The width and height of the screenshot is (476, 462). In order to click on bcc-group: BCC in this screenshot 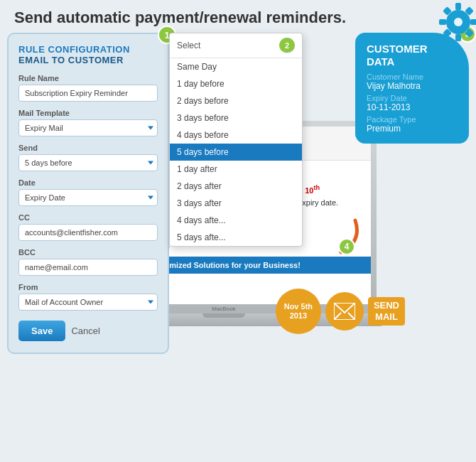, I will do `click(88, 262)`.